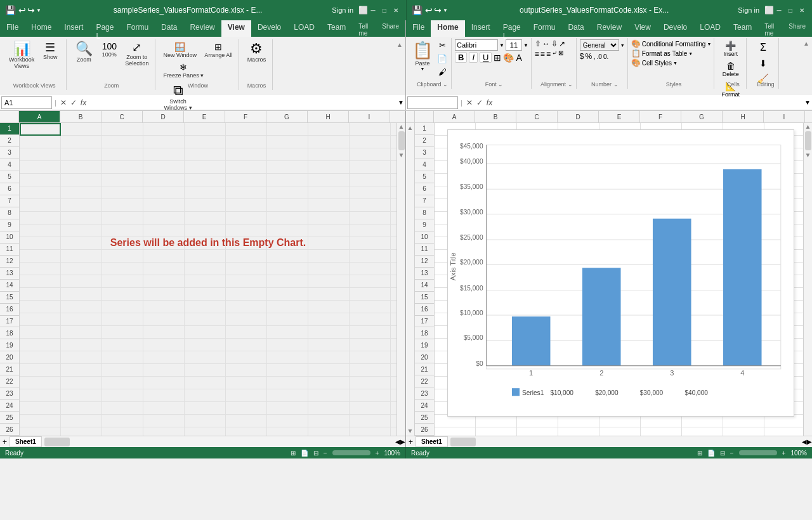  Describe the element at coordinates (293, 453) in the screenshot. I see `left-view-normal-icon: ⊞` at that location.